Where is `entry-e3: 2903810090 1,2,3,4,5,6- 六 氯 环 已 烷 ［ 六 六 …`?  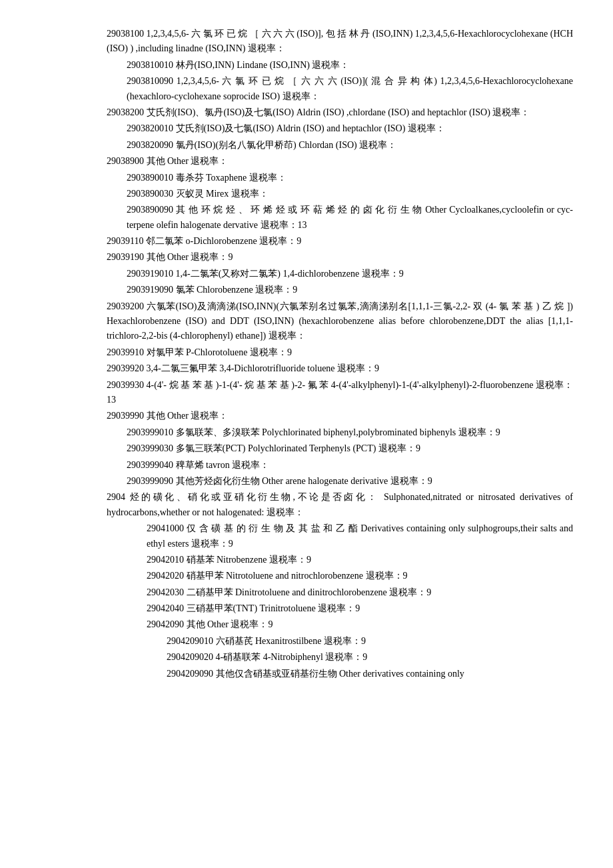
entry-e3: 2903810090 1,2,3,4,5,6- 六 氯 环 已 烷 ［ 六 六 … is located at coordinates (340, 89).